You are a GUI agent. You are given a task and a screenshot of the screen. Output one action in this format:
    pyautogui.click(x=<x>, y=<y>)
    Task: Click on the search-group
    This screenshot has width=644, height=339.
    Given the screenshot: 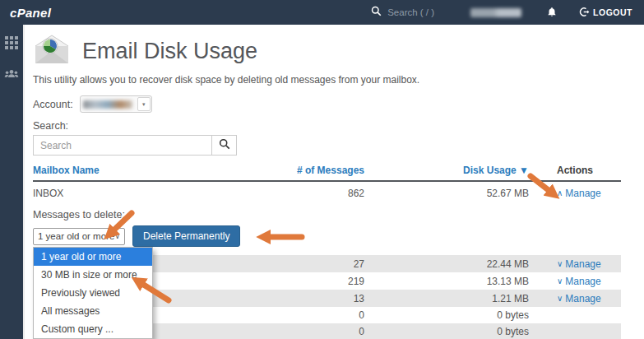 What is the action you would take?
    pyautogui.click(x=135, y=145)
    